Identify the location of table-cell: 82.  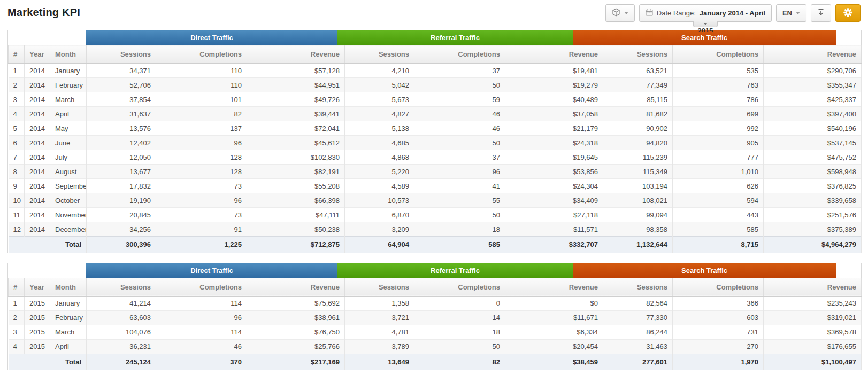
(202, 114).